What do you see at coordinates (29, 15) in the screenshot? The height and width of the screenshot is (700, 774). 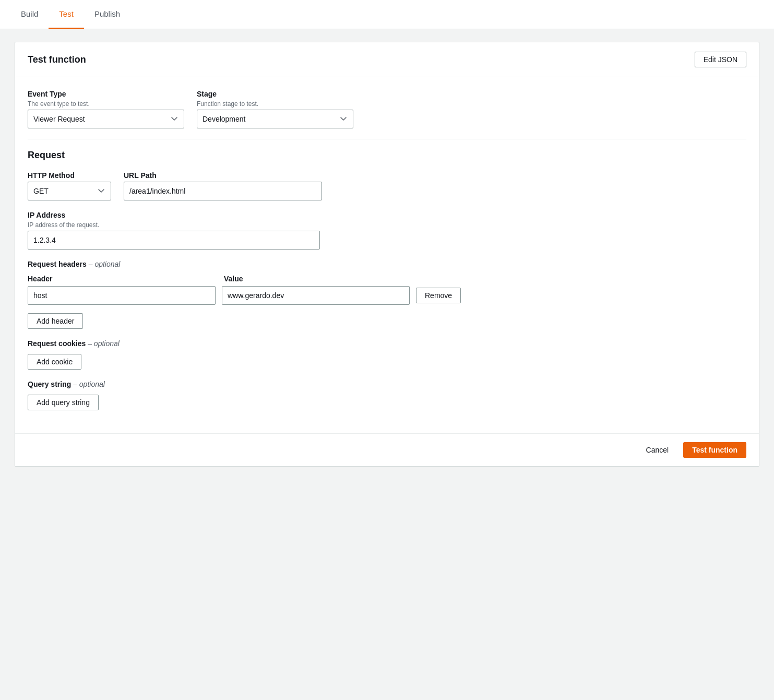 I see `tab-build: Build` at bounding box center [29, 15].